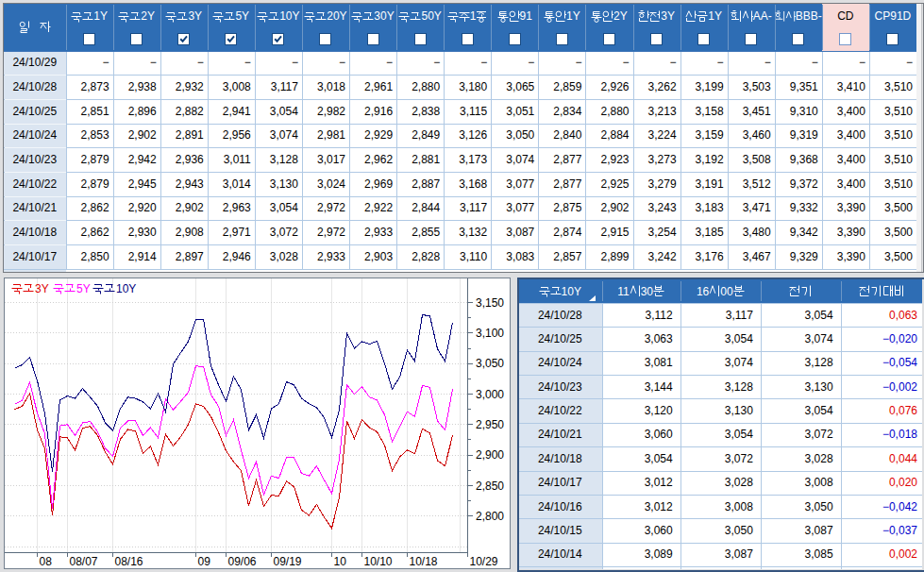 This screenshot has height=572, width=924. What do you see at coordinates (83, 289) in the screenshot?
I see `svg-text: 5Y` at bounding box center [83, 289].